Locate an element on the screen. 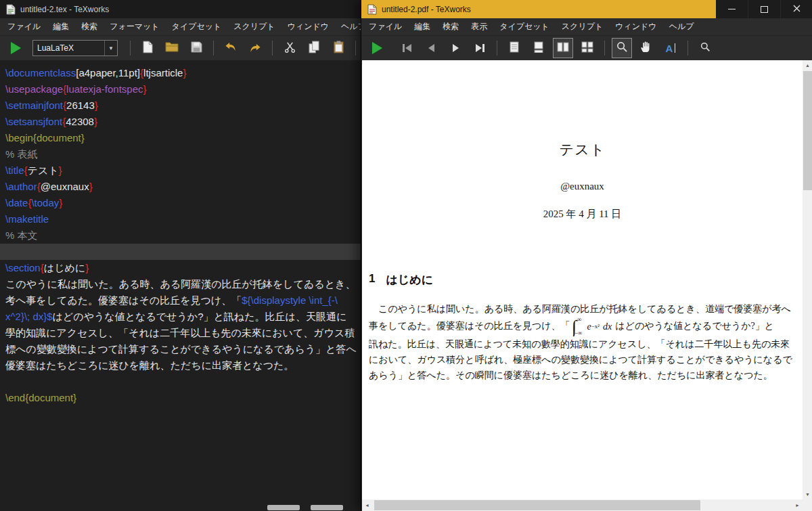 This screenshot has width=812, height=511. next-page-button is located at coordinates (455, 48).